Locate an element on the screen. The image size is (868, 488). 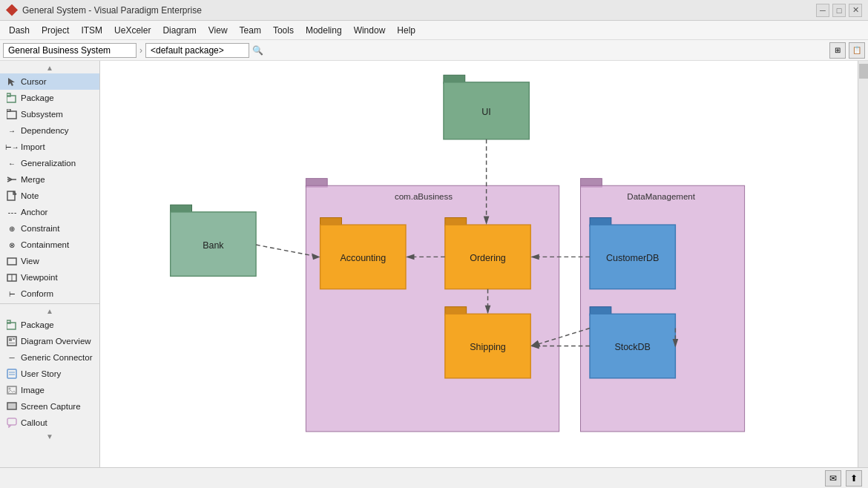
menu-project: Project is located at coordinates (55, 30).